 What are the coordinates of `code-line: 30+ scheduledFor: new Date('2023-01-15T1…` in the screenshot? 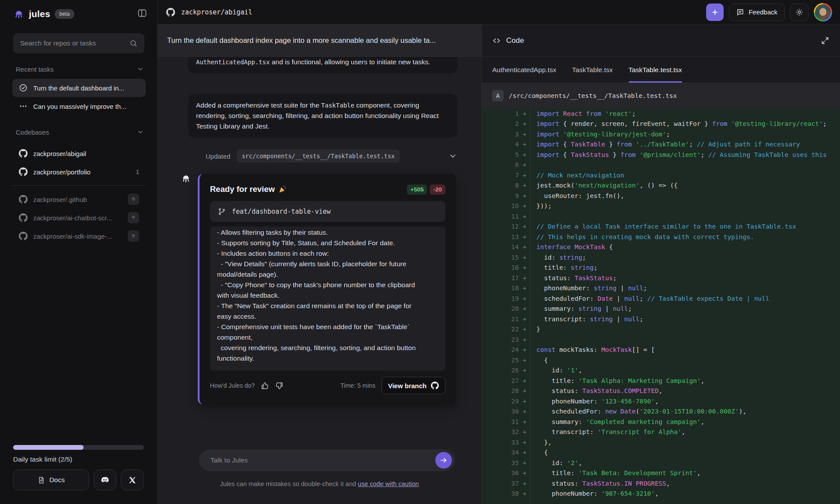 It's located at (661, 412).